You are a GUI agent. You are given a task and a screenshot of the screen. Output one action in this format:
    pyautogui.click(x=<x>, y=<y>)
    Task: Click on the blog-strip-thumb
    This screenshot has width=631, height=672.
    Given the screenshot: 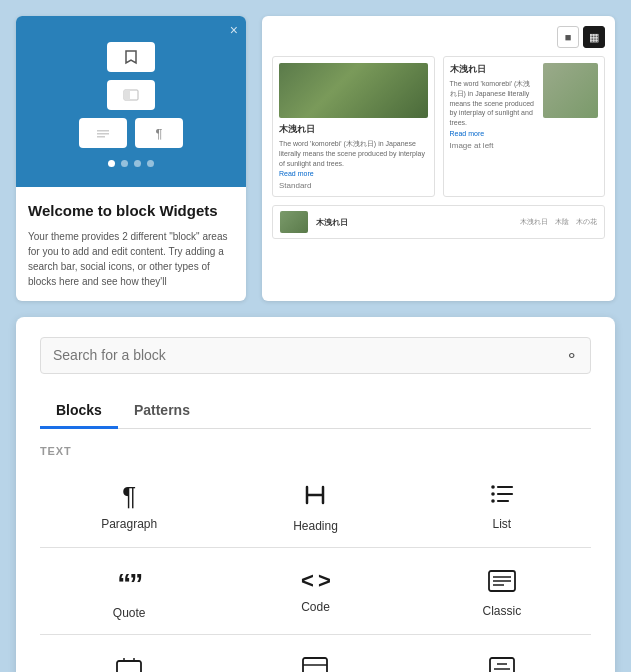 What is the action you would take?
    pyautogui.click(x=294, y=222)
    